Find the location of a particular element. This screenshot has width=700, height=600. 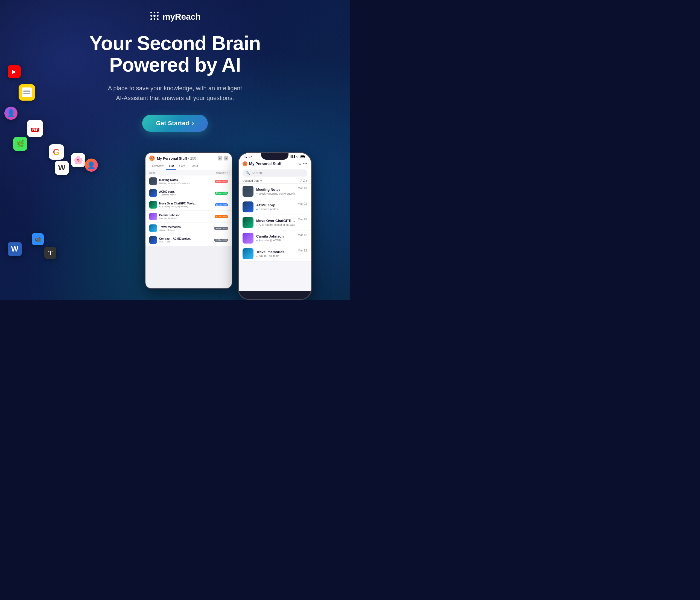

row-date: Mar 13 is located at coordinates (302, 188).